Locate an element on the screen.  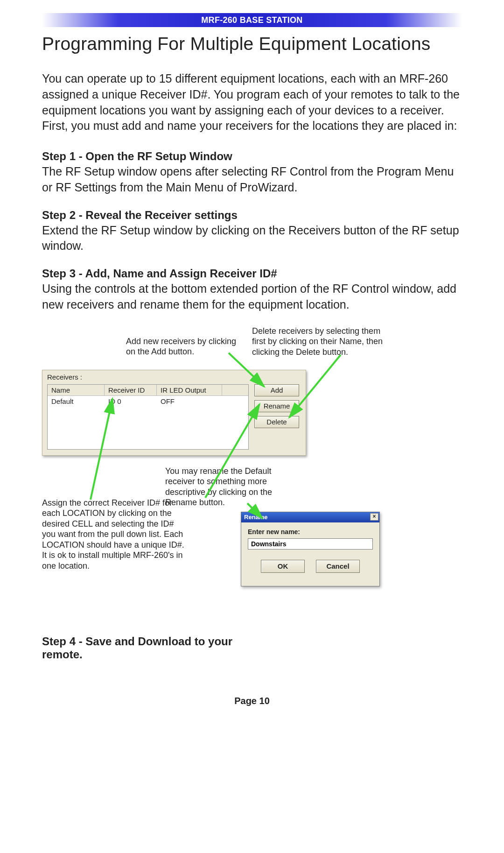
rename-button: Rename is located at coordinates (277, 406).